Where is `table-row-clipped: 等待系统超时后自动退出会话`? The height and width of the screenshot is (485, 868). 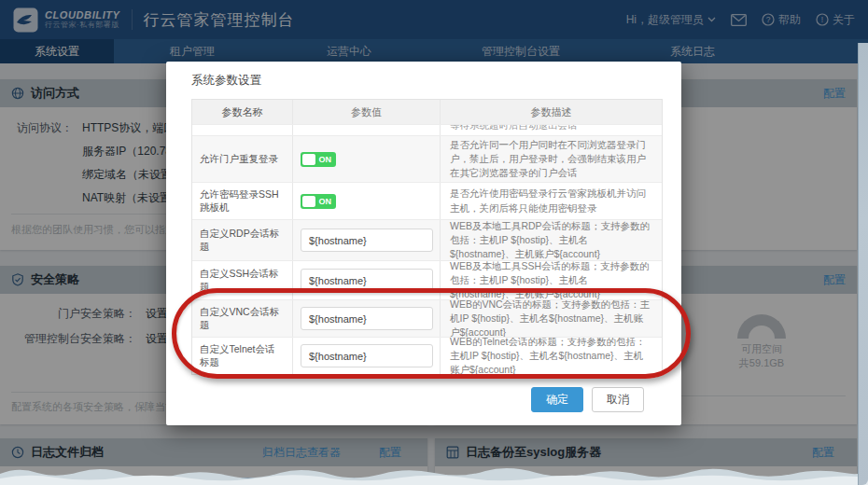
table-row-clipped: 等待系统超时后自动退出会话 is located at coordinates (427, 130).